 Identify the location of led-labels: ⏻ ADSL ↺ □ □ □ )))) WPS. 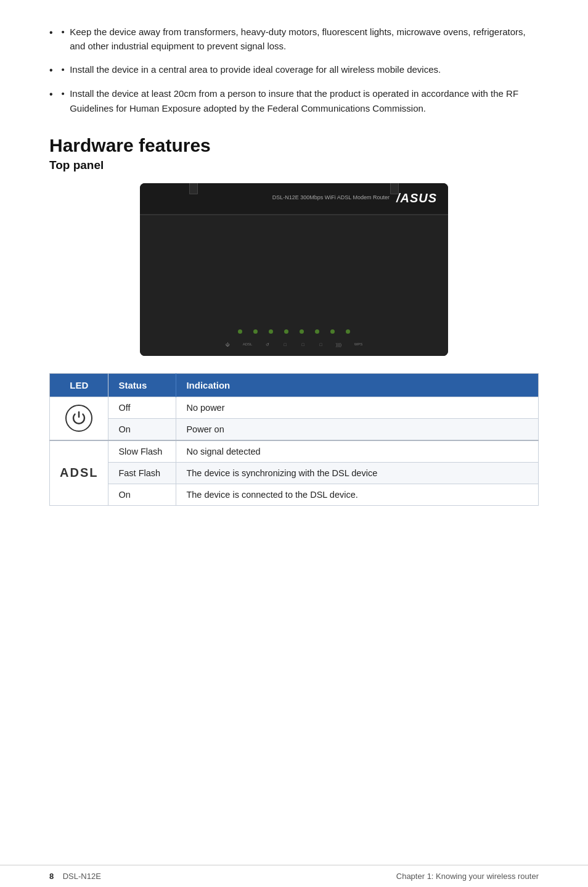
(294, 345).